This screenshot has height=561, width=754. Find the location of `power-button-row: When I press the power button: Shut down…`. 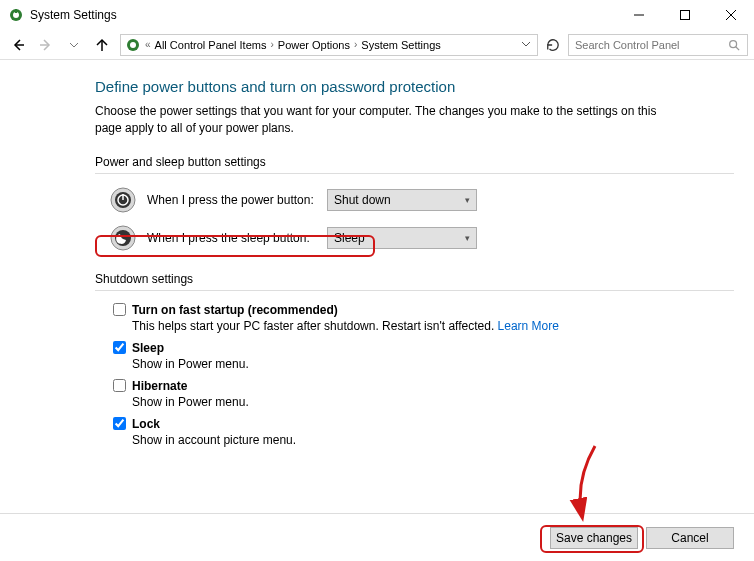

power-button-row: When I press the power button: Shut down… is located at coordinates (414, 200).